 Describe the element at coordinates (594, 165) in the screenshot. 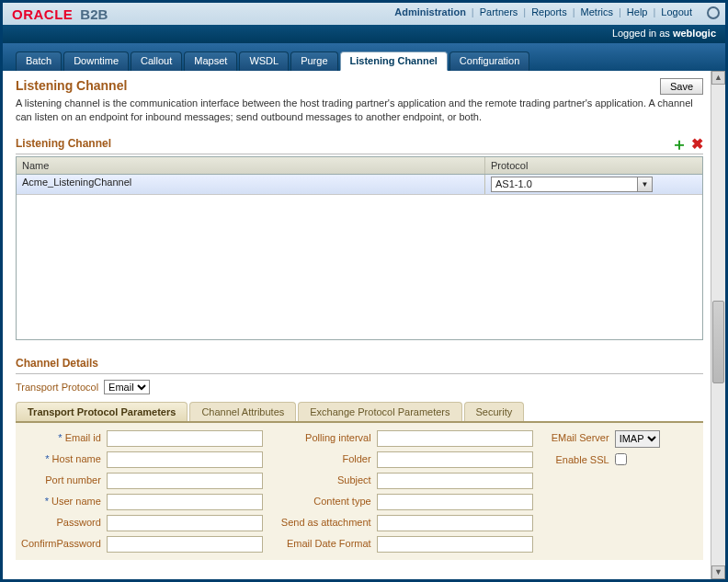

I see `grid-col-protocol: Protocol` at that location.